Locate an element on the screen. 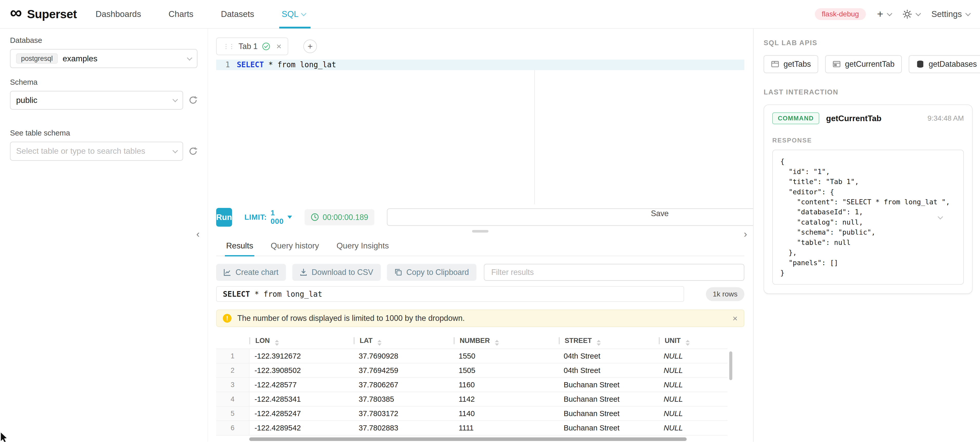 Image resolution: width=980 pixels, height=442 pixels. tab-query-history: Query history is located at coordinates (295, 246).